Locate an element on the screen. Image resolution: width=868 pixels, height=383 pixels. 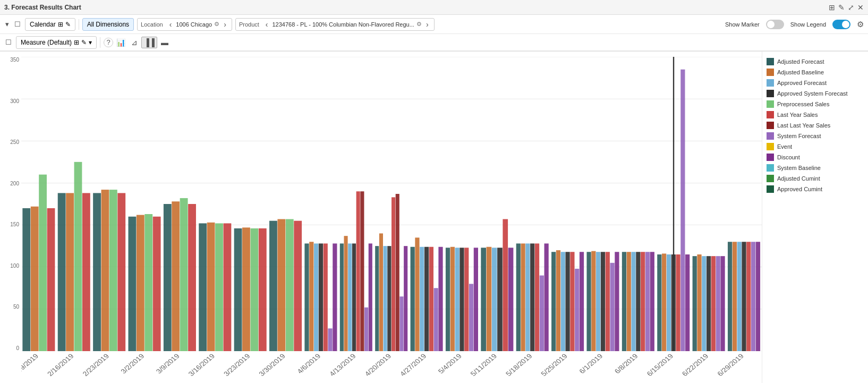
legend-item: Preprocessed Sales is located at coordinates (815, 104).